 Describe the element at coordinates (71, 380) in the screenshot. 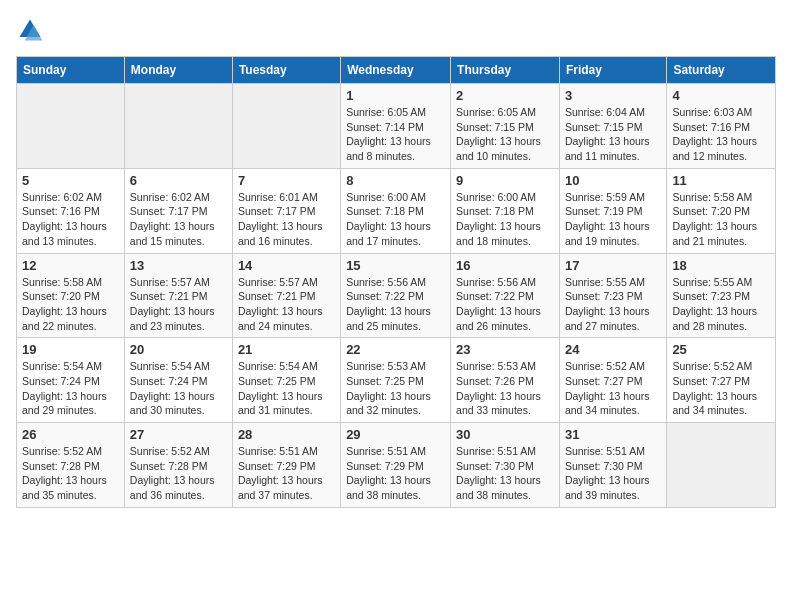

I see `calendar-cell: 19Sunrise: 5:54 AM Sunset: 7:24 PM Dayli…` at that location.